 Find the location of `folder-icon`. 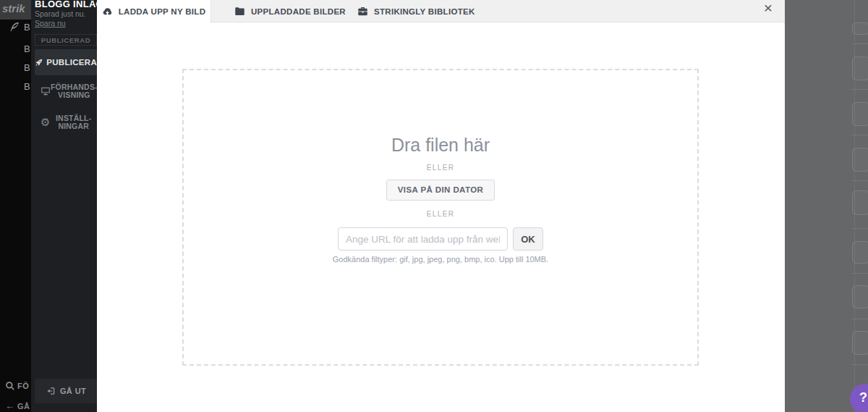

folder-icon is located at coordinates (240, 12).